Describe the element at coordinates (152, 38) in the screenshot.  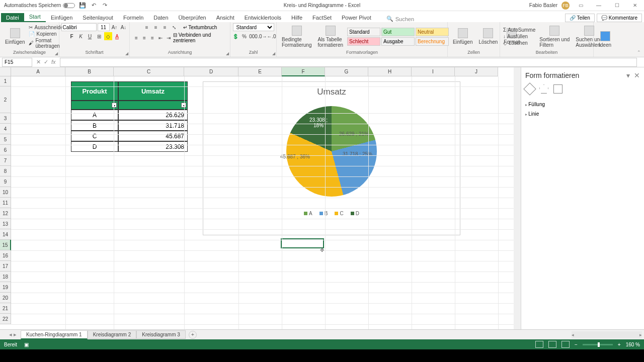
I see `align-right-icon: ≡` at that location.